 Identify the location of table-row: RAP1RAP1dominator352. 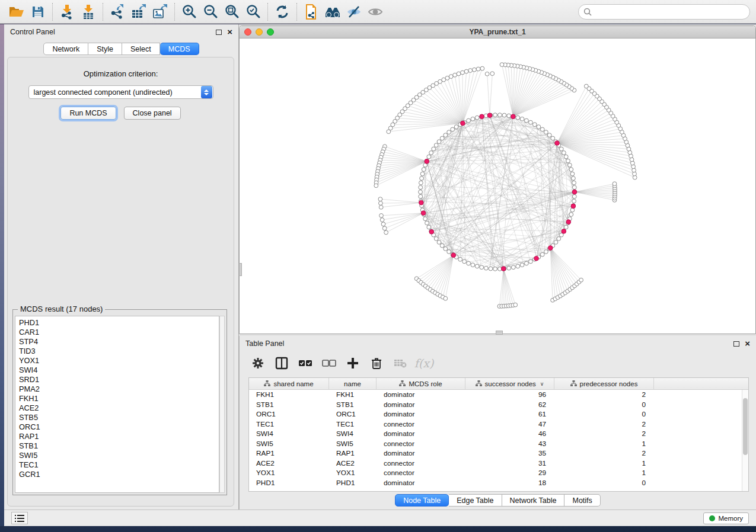
(496, 454).